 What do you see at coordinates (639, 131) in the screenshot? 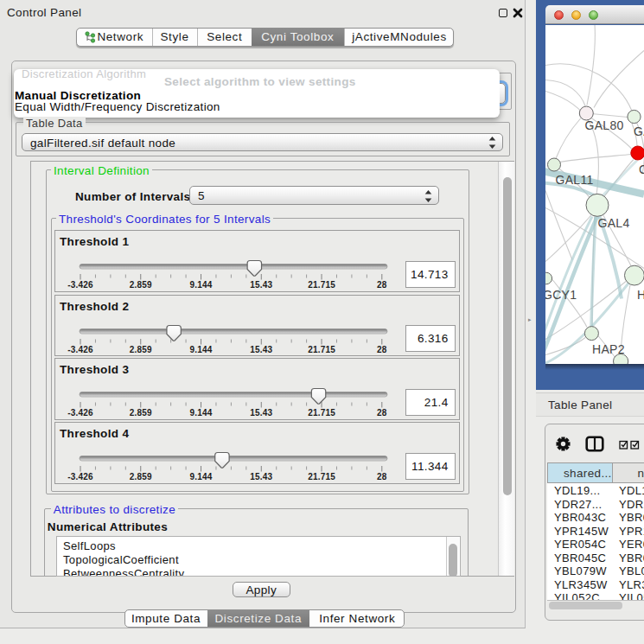
I see `svg-text: GA` at bounding box center [639, 131].